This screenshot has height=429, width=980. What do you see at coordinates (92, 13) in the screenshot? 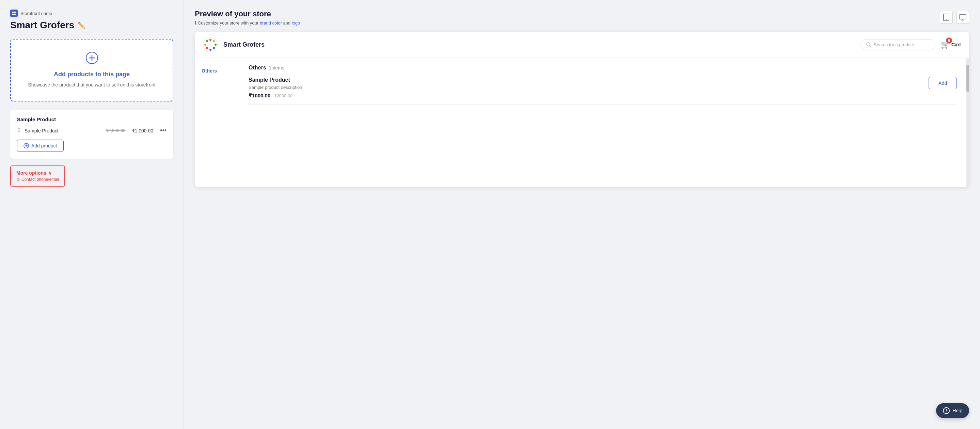
I see `storefront-label-row: Storefront name` at bounding box center [92, 13].